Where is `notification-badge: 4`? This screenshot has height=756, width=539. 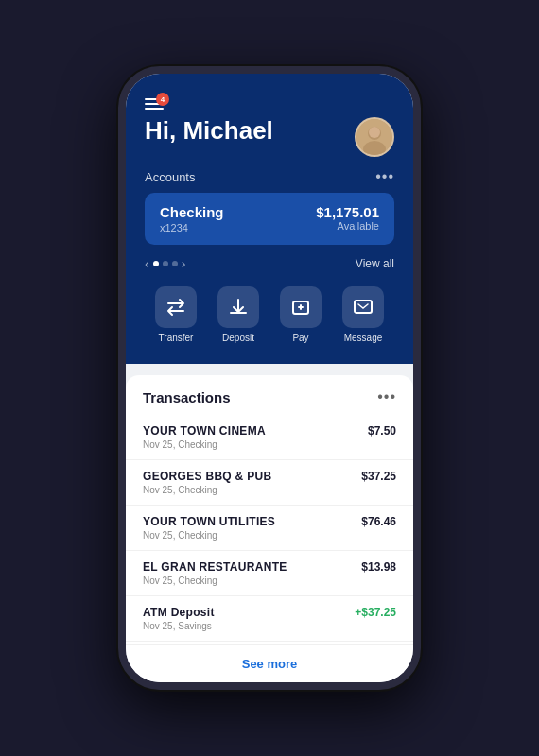 notification-badge: 4 is located at coordinates (163, 99).